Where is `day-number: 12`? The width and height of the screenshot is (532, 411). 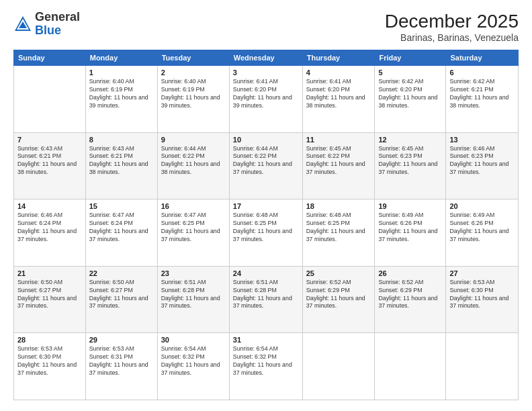
day-number: 12 is located at coordinates (410, 140).